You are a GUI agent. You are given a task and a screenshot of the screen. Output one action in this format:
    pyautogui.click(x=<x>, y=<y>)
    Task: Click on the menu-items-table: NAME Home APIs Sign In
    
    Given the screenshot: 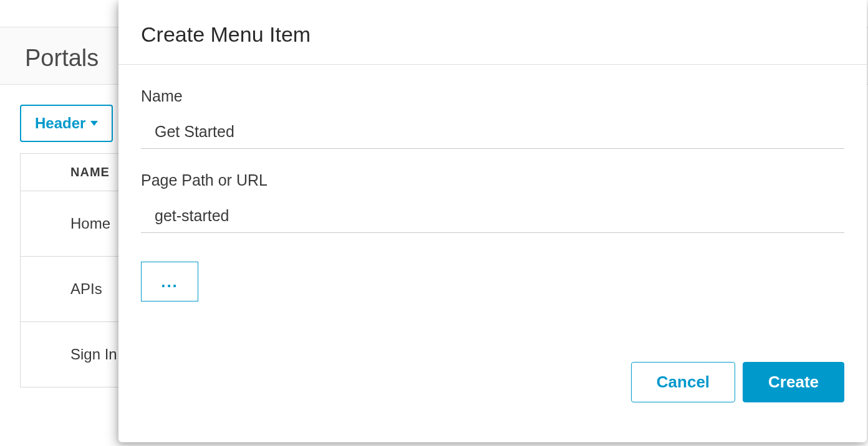 What is the action you would take?
    pyautogui.click(x=73, y=270)
    